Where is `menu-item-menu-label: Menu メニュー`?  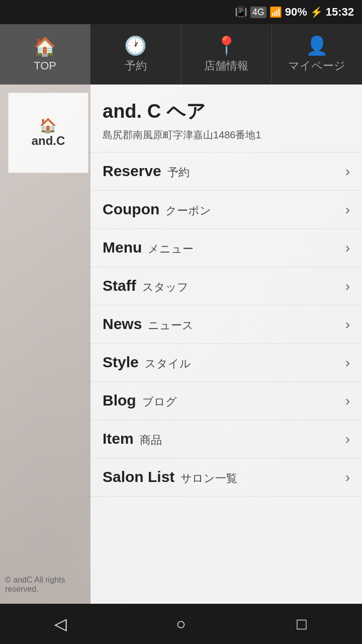
menu-item-menu-label: Menu メニュー is located at coordinates (148, 248).